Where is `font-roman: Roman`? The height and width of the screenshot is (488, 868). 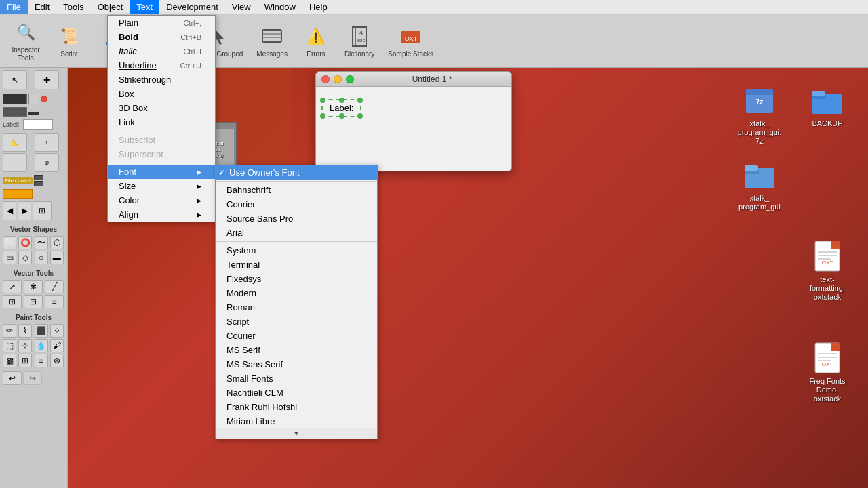
font-roman: Roman is located at coordinates (296, 308).